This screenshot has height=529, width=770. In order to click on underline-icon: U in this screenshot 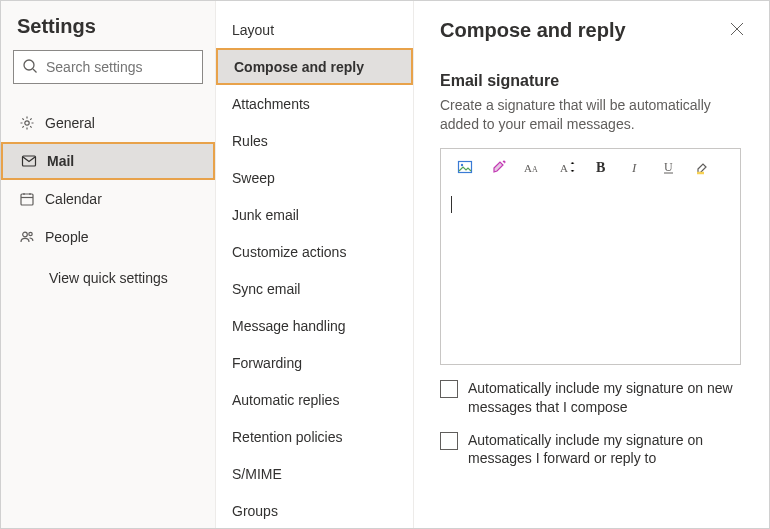, I will do `click(669, 168)`.